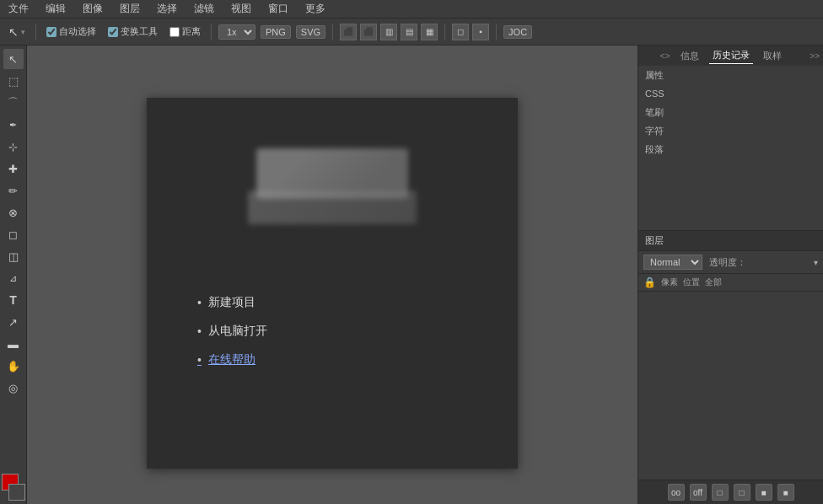 The width and height of the screenshot is (823, 504). What do you see at coordinates (730, 263) in the screenshot?
I see `layers-controls: Normal 透明度： ▾` at bounding box center [730, 263].